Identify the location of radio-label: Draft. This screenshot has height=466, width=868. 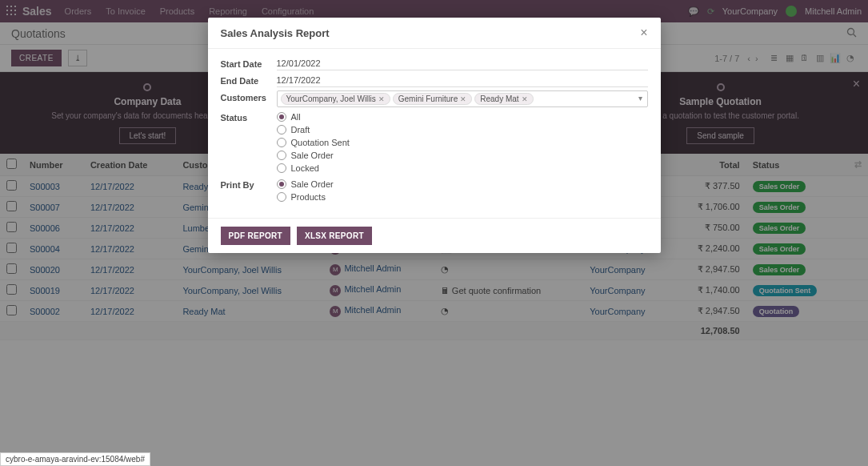
(301, 130).